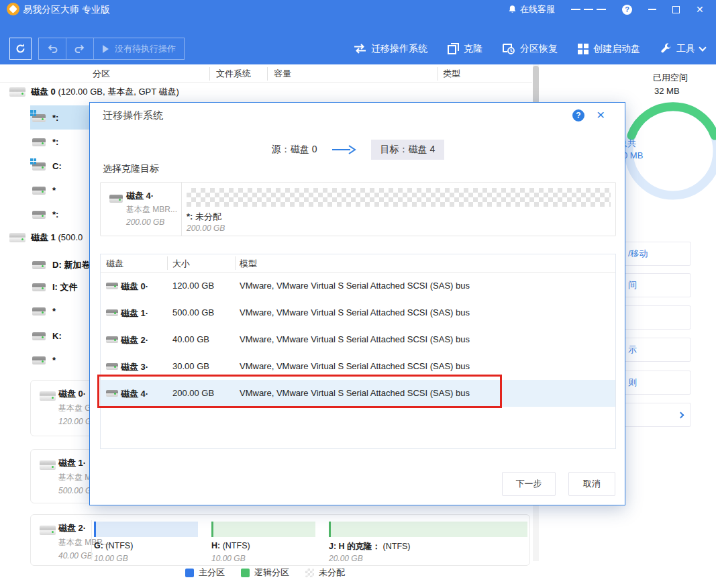  I want to click on create-bootdisk-label: 创建启动盘, so click(617, 49).